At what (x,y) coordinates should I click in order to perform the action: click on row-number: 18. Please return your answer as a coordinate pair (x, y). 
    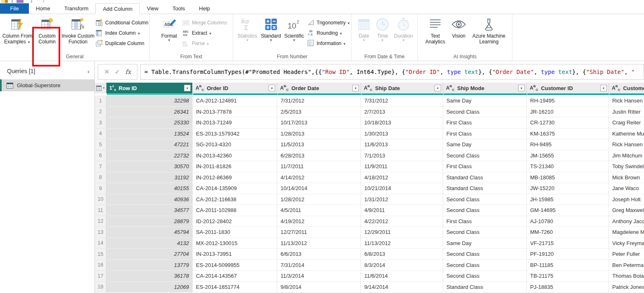
    Looking at the image, I should click on (101, 288).